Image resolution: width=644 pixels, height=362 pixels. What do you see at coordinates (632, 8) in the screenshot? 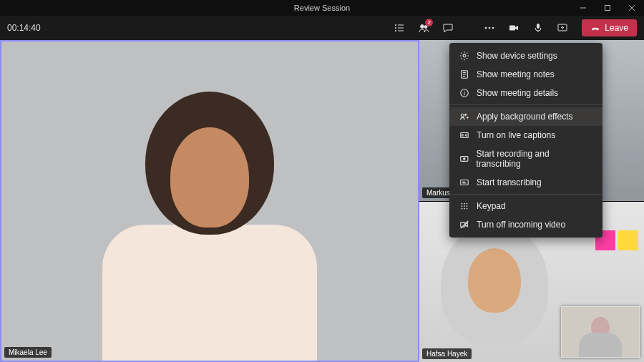
I see `close-button` at bounding box center [632, 8].